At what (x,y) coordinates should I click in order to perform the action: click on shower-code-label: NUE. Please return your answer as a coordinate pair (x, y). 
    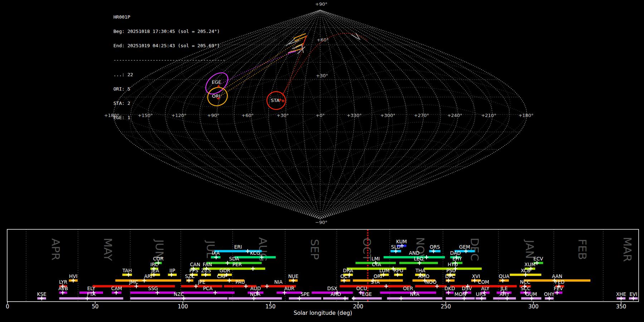
    Looking at the image, I should click on (293, 276).